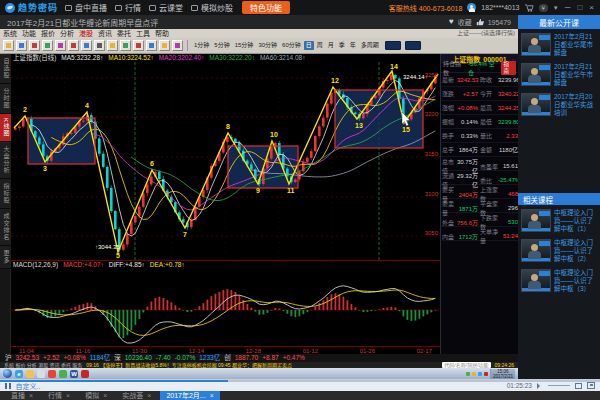 The image size is (600, 400). Describe the element at coordinates (591, 386) in the screenshot. I see `popout-icon` at that location.